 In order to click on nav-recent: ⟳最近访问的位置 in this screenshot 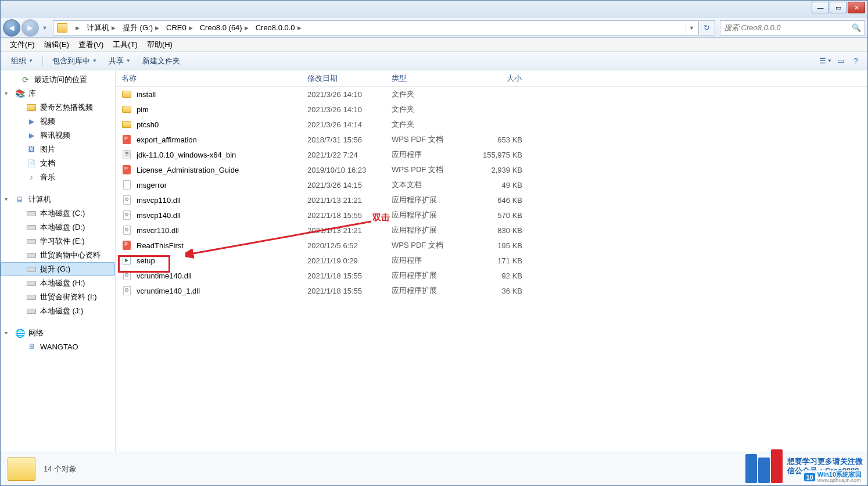, I will do `click(58, 80)`.